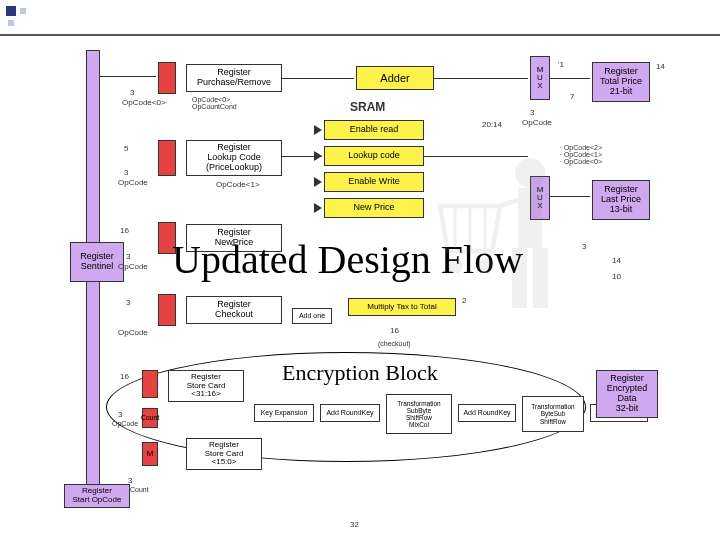  I want to click on red-gate-co, so click(167, 310).